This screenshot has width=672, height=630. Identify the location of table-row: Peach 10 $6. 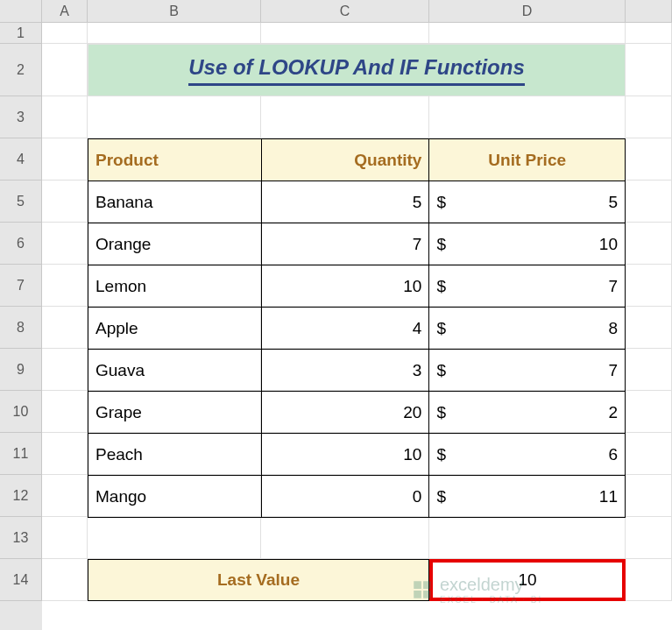
(357, 455).